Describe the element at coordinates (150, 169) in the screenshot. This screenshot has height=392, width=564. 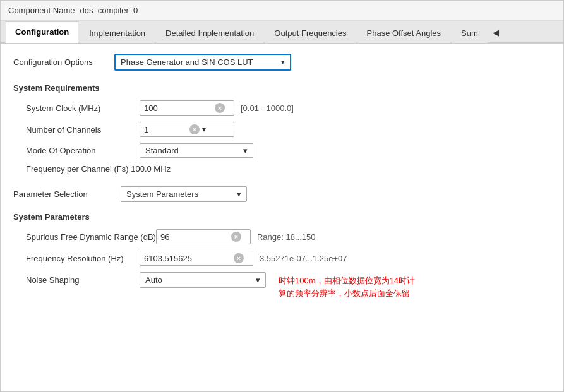
I see `freq-per-channel-value: 100.0 MHz` at that location.